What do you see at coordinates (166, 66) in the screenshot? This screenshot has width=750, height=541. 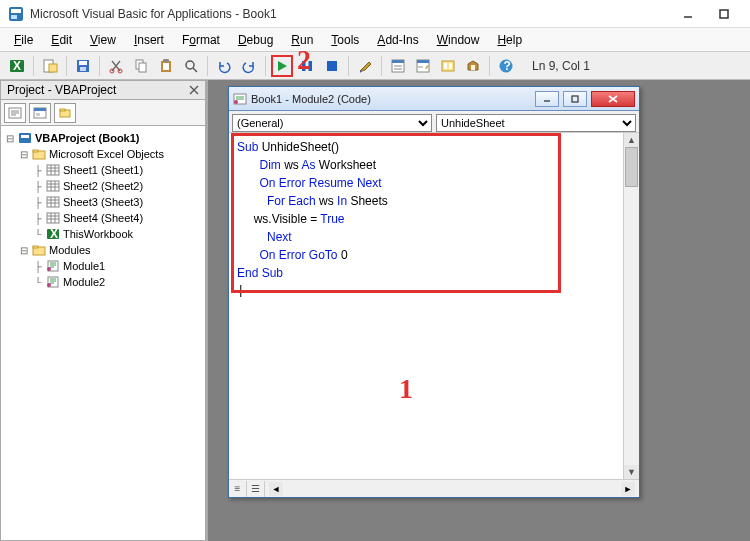 I see `paste-button` at bounding box center [166, 66].